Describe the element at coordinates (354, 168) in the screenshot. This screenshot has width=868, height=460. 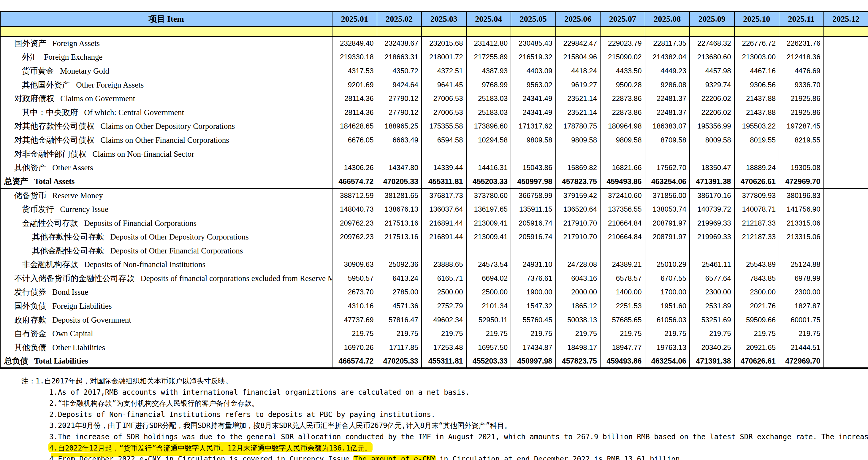
I see `value-cell: 14306.26` at that location.